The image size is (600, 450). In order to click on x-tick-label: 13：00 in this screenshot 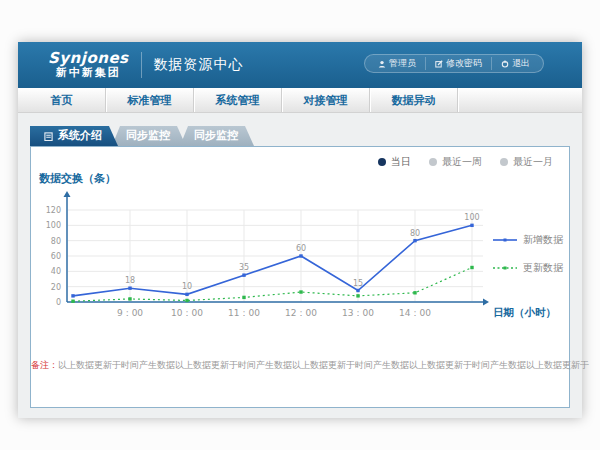, I will do `click(358, 313)`.